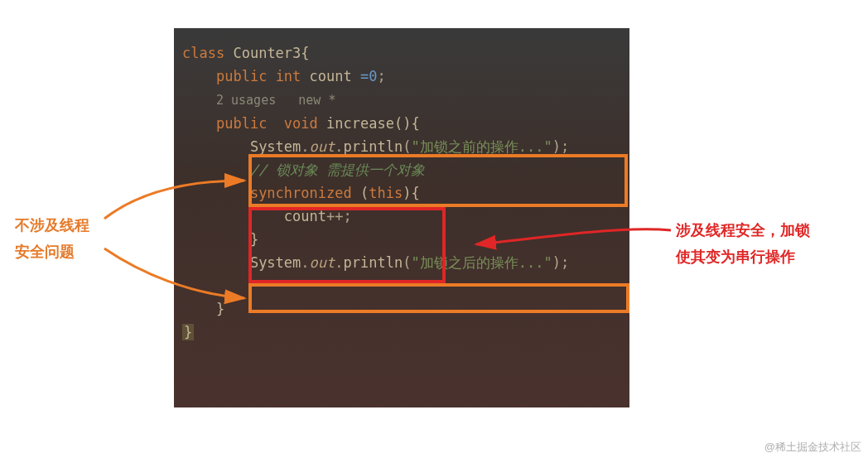  Describe the element at coordinates (301, 193) in the screenshot. I see `kw-sync: synchronized` at that location.